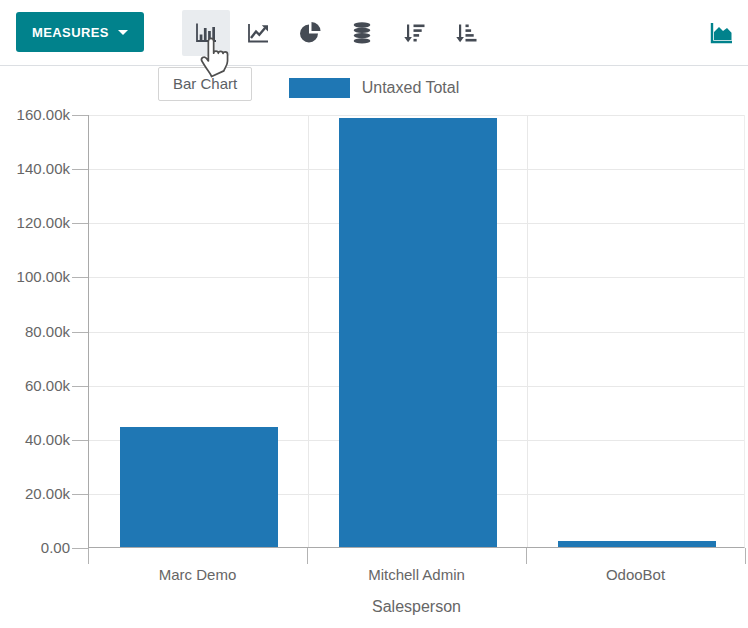 The height and width of the screenshot is (628, 748). What do you see at coordinates (320, 88) in the screenshot?
I see `legend-color-box` at bounding box center [320, 88].